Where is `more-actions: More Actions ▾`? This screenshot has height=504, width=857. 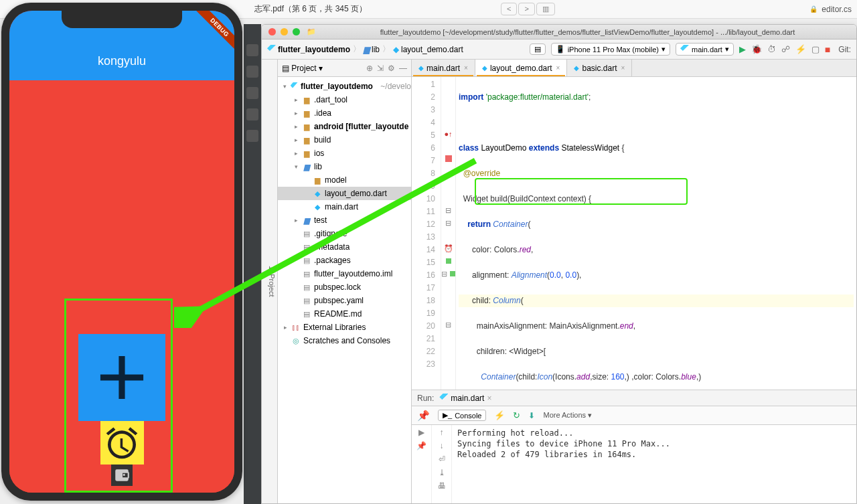
more-actions: More Actions ▾ is located at coordinates (568, 415).